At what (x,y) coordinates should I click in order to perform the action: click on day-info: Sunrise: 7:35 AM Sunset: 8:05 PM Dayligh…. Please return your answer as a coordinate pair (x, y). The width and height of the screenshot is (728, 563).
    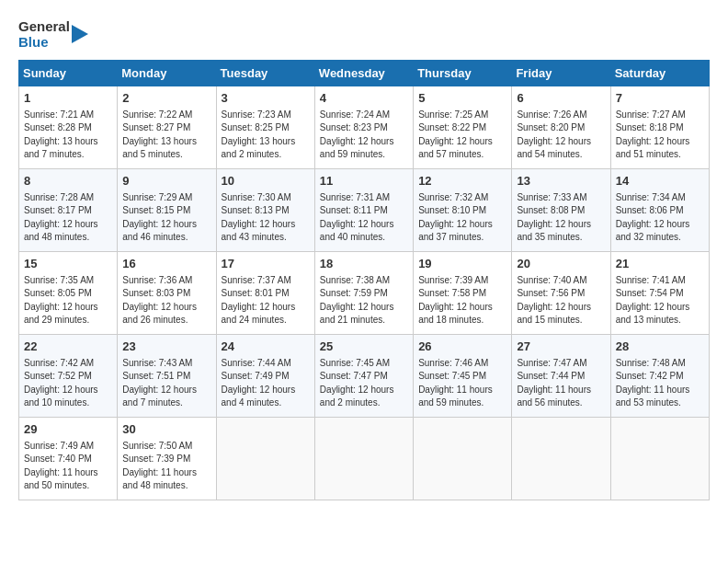
    Looking at the image, I should click on (68, 301).